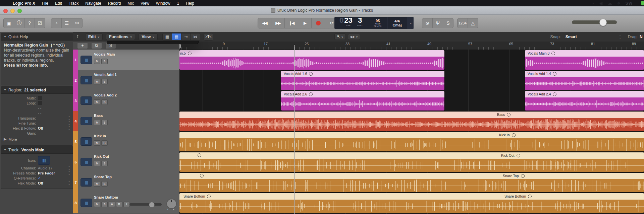 This screenshot has width=644, height=214. Describe the element at coordinates (448, 23) in the screenshot. I see `solo-button: S` at that location.